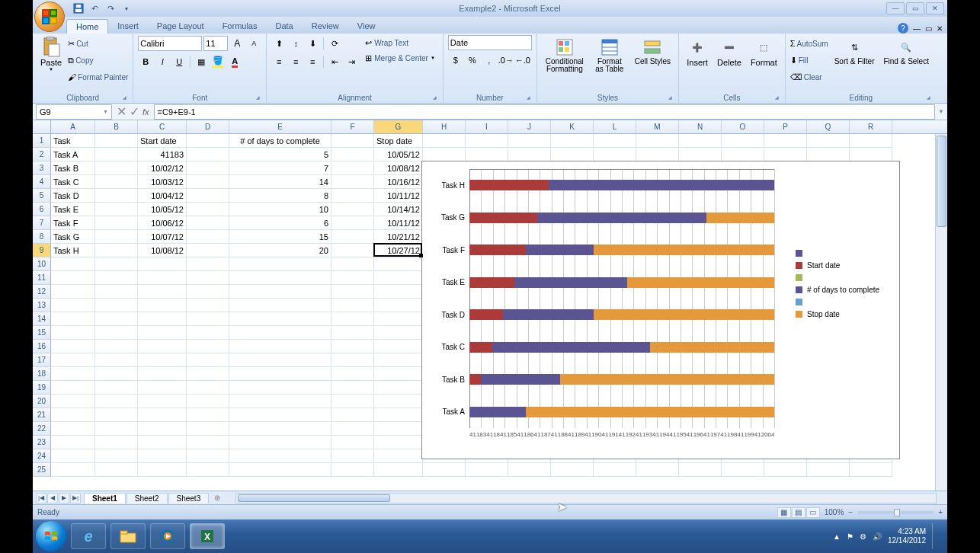  Describe the element at coordinates (565, 55) in the screenshot. I see `conditional-formatting-button: Conditional Formatting` at that location.